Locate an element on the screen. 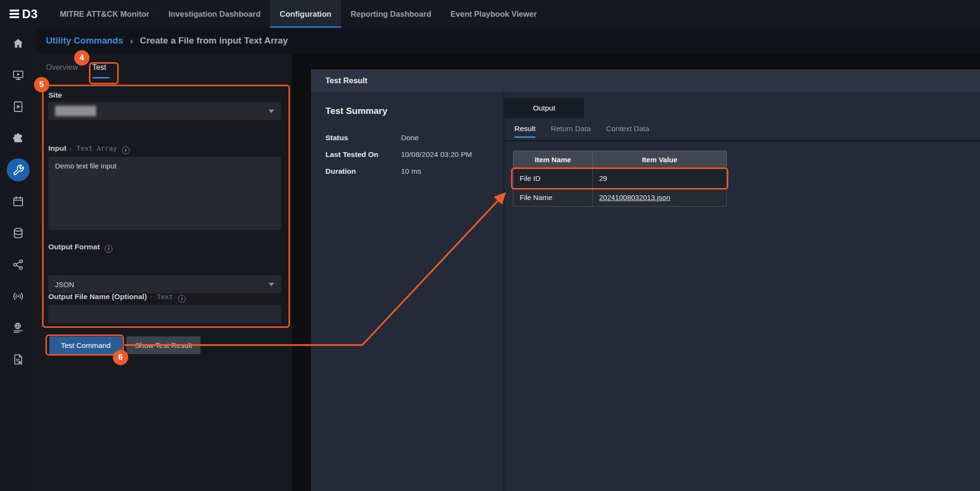 The image size is (980, 491). globe-report-icon is located at coordinates (18, 328).